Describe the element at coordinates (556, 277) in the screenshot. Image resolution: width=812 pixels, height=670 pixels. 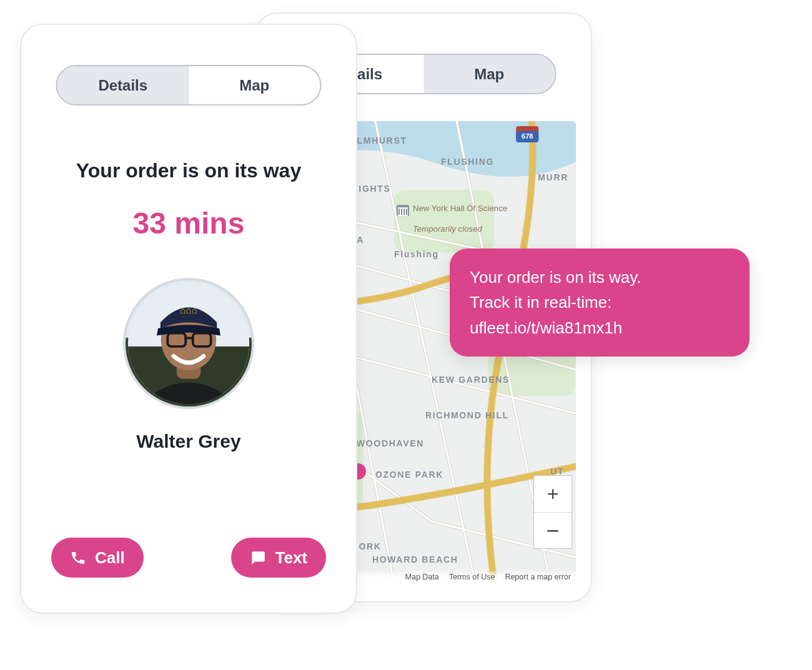
I see `sms-line-1: Your order is on its way.` at that location.